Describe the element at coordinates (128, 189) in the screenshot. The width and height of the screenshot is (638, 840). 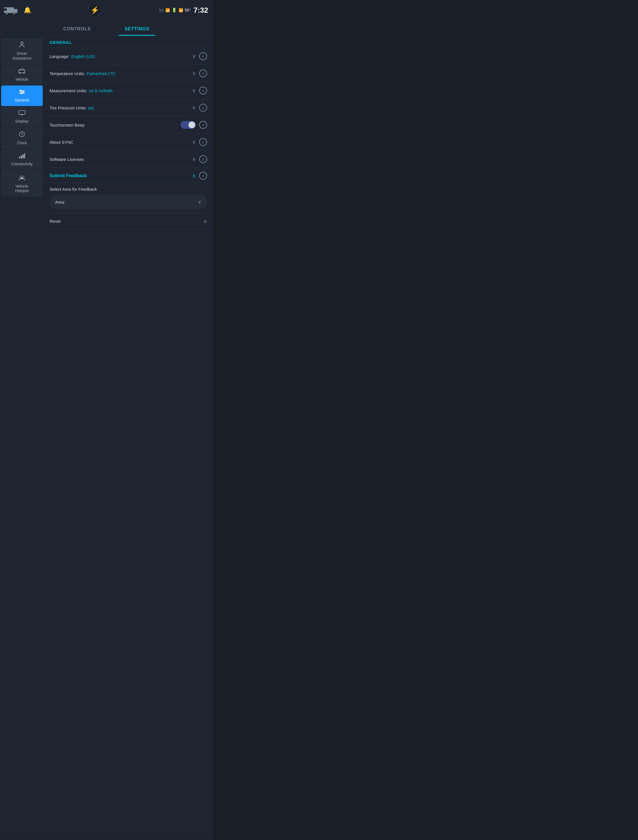
I see `select-area-label: Select Area for Feedback` at that location.